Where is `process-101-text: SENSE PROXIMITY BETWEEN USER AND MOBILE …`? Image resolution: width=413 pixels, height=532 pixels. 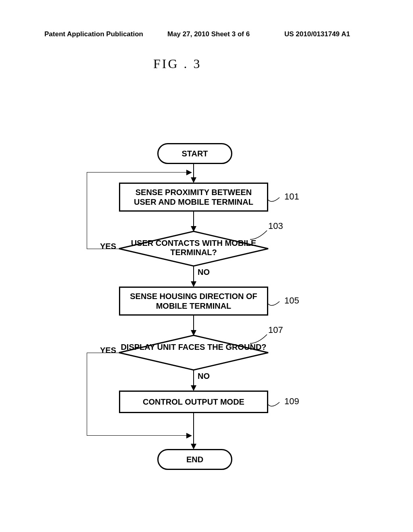 process-101-text: SENSE PROXIMITY BETWEEN USER AND MOBILE … is located at coordinates (194, 197).